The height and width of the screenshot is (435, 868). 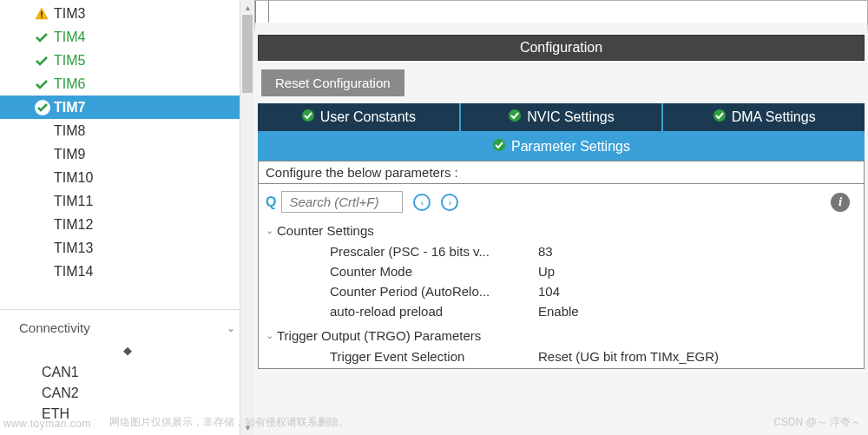 I want to click on param-value: Reset (UG bit from TIMx_EGR), so click(x=698, y=356).